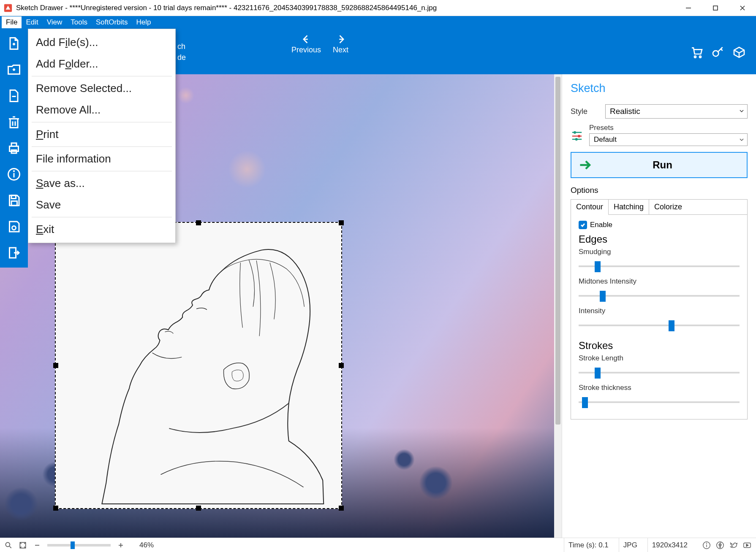 This screenshot has width=756, height=552. I want to click on add-file-button, so click(14, 43).